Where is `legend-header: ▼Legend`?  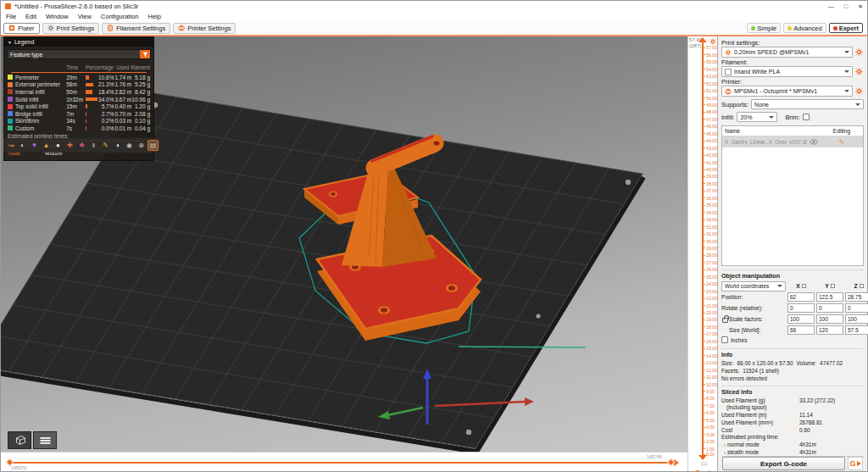
legend-header: ▼Legend is located at coordinates (79, 42).